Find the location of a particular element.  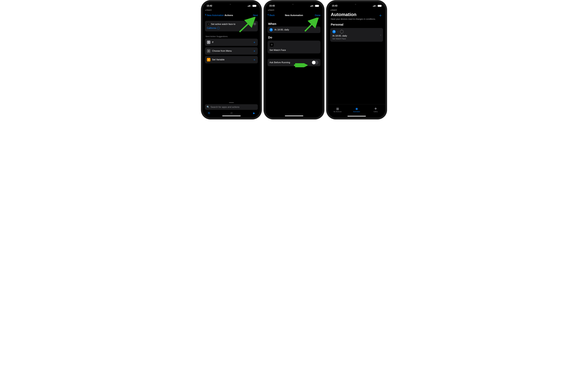

clock-check-icon: ◉ is located at coordinates (357, 109).